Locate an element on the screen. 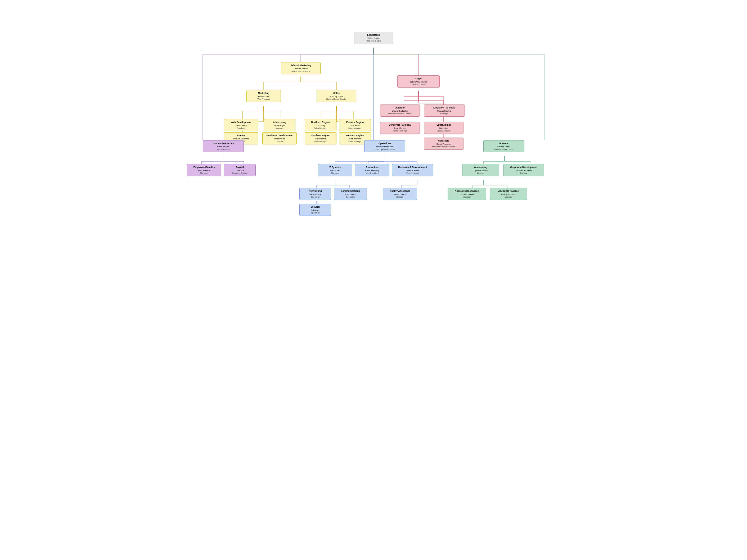 The width and height of the screenshot is (747, 560). node-eastern: Eastern Region Gina Smith Sales Manager is located at coordinates (355, 125).